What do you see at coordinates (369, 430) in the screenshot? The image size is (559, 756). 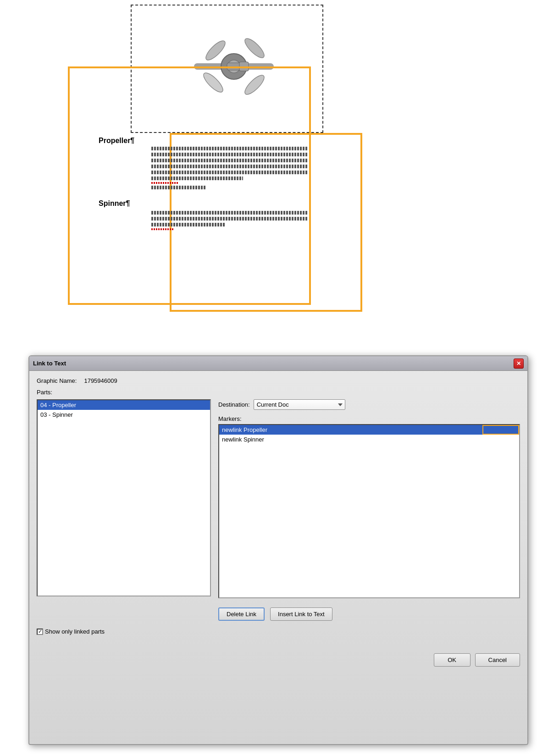 I see `marker-item-propeller: newlink Propeller` at bounding box center [369, 430].